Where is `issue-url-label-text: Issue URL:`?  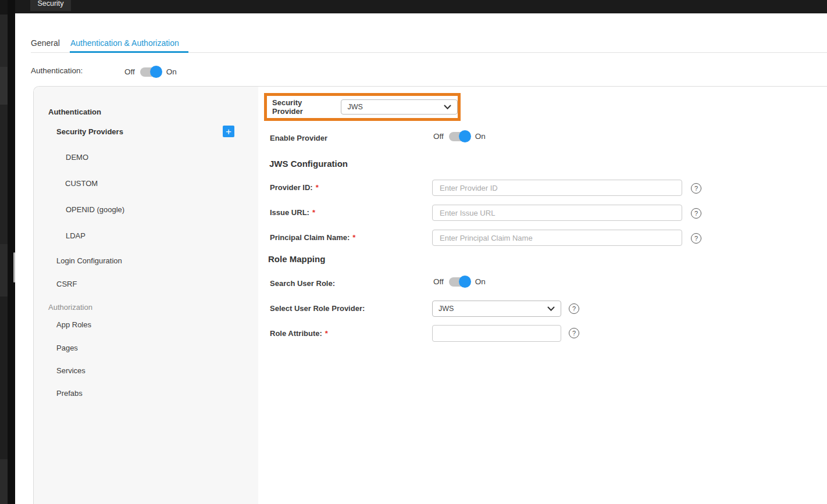
issue-url-label-text: Issue URL: is located at coordinates (290, 213).